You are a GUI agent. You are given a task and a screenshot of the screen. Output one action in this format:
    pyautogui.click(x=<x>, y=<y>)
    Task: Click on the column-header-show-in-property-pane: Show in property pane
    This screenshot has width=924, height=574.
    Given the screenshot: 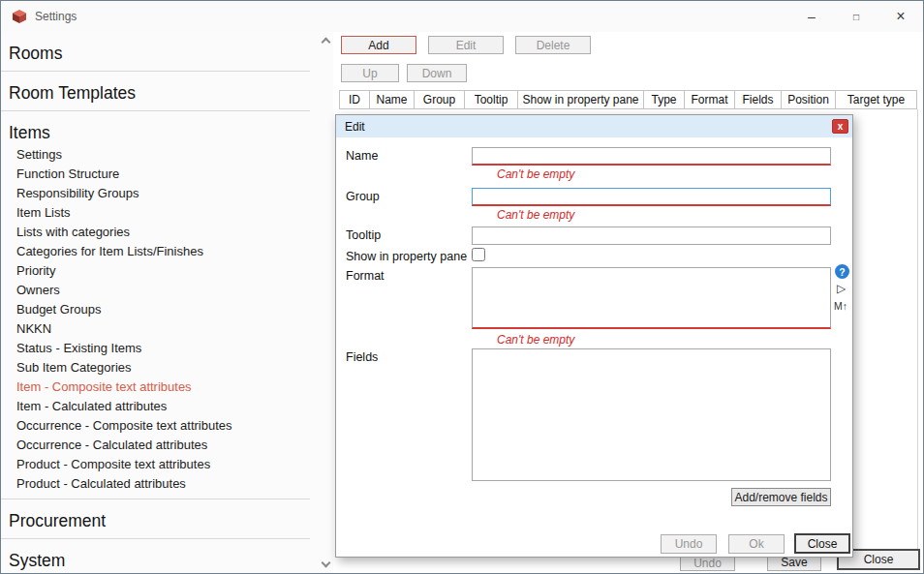 What is the action you would take?
    pyautogui.click(x=581, y=100)
    